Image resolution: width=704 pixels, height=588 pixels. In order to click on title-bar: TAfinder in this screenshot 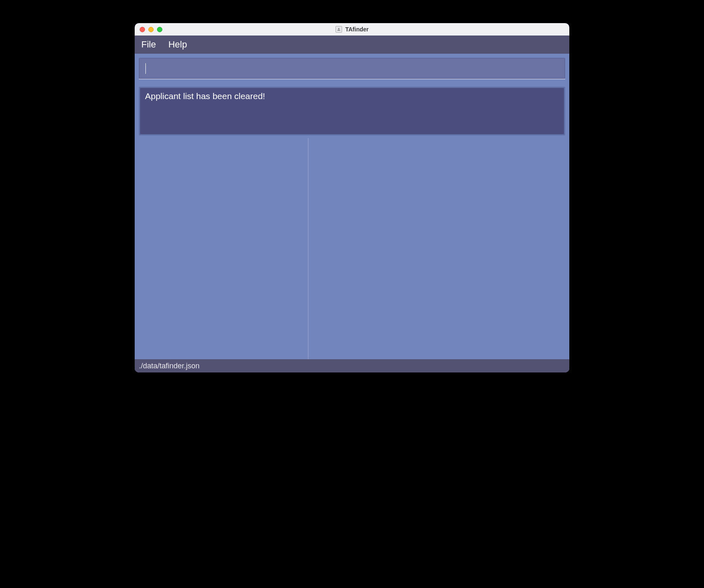, I will do `click(352, 29)`.